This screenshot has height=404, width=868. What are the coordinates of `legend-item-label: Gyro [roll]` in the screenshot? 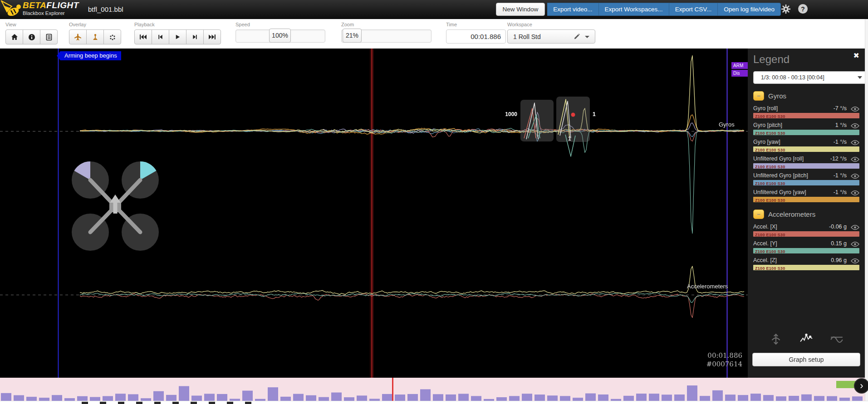 It's located at (793, 108).